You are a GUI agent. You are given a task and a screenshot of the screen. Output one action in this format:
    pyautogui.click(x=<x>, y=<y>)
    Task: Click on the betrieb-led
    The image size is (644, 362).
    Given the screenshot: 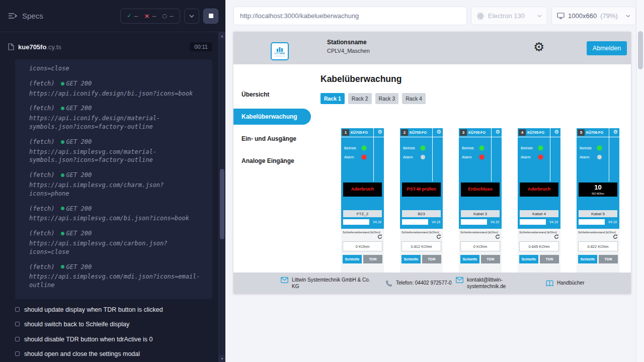 What is the action you would take?
    pyautogui.click(x=364, y=148)
    